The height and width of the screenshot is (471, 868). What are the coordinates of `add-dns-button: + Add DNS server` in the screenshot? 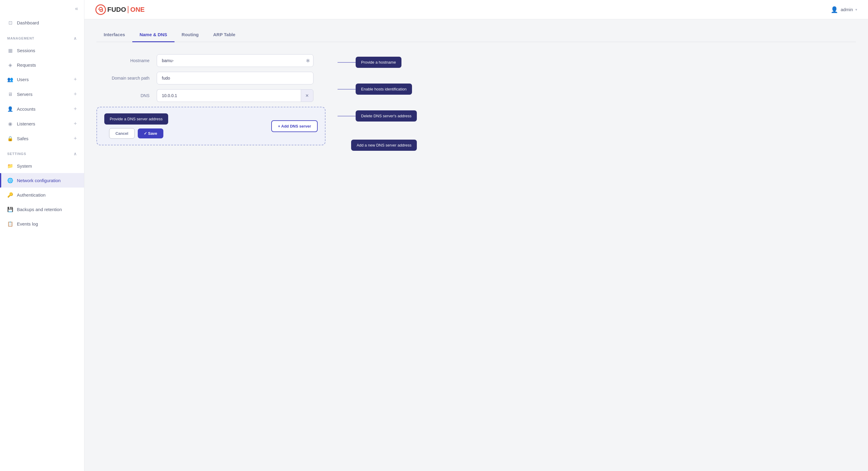 It's located at (294, 126).